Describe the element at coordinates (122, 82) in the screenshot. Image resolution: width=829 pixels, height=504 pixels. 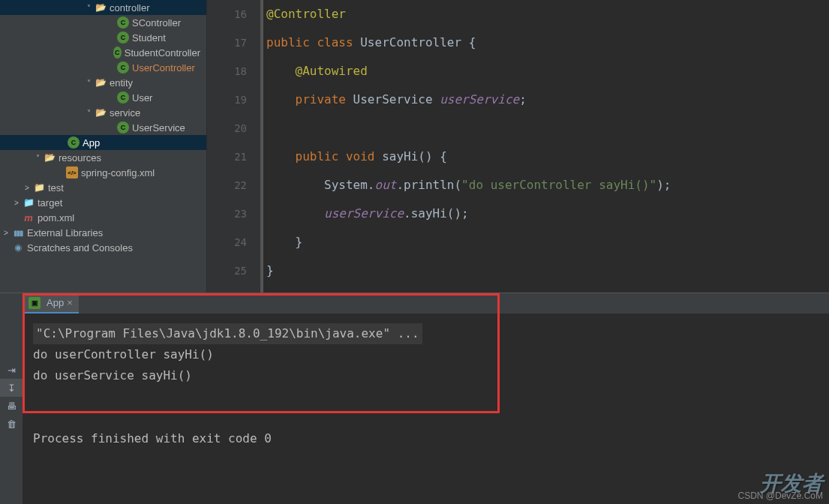
I see `tree-item-label: entity` at that location.